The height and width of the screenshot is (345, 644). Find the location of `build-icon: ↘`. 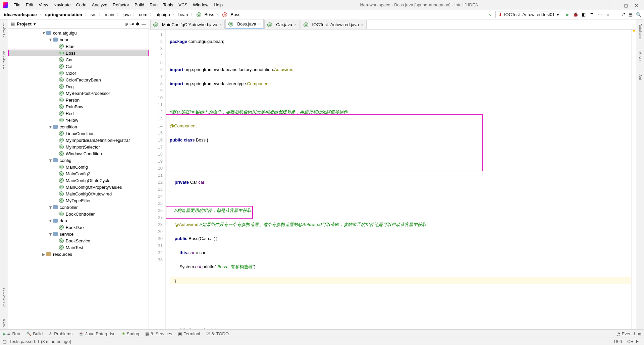

build-icon: ↘ is located at coordinates (490, 15).